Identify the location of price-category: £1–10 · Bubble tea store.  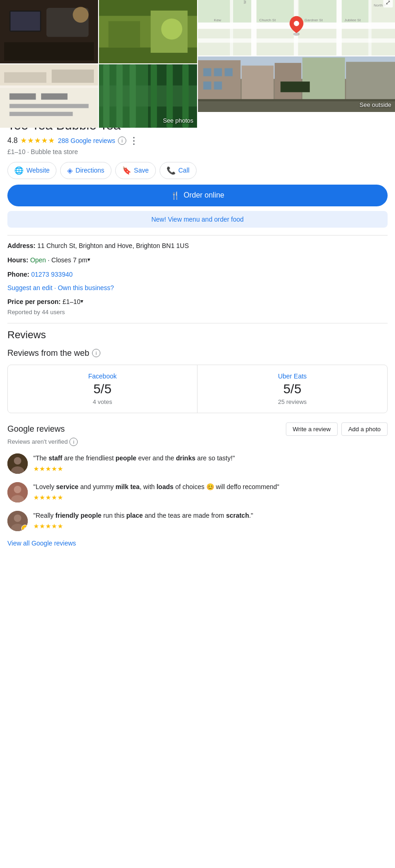
(198, 152).